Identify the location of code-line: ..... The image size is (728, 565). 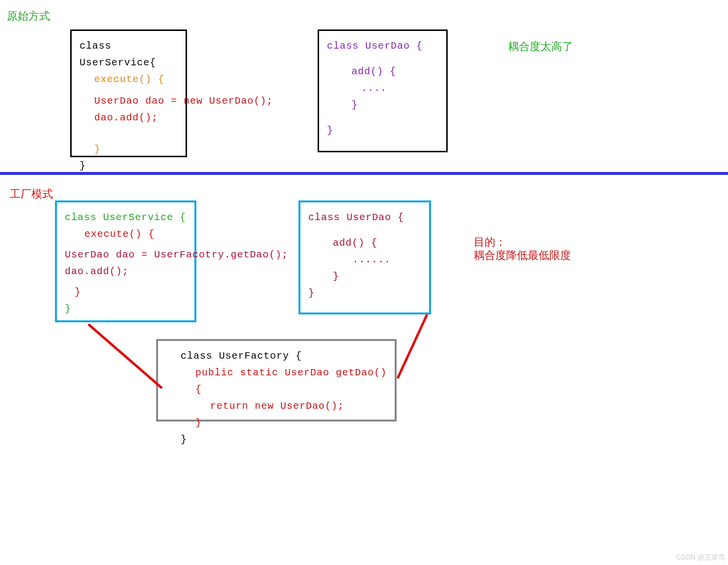
(384, 88).